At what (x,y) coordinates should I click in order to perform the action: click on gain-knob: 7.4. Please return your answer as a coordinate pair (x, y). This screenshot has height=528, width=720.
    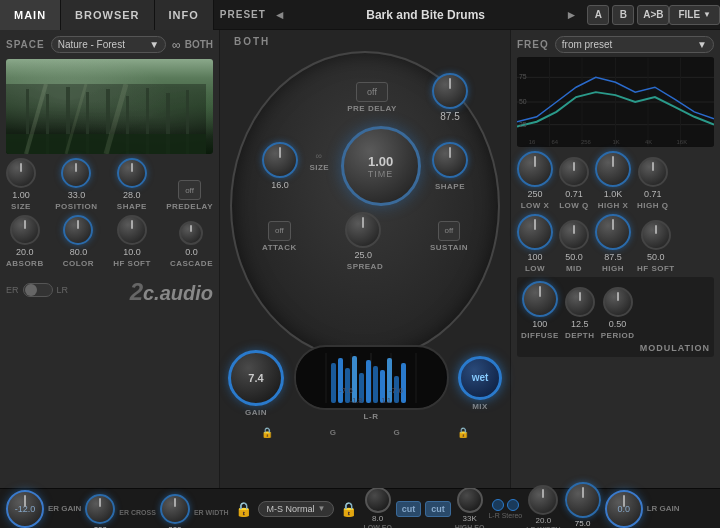
    Looking at the image, I should click on (256, 378).